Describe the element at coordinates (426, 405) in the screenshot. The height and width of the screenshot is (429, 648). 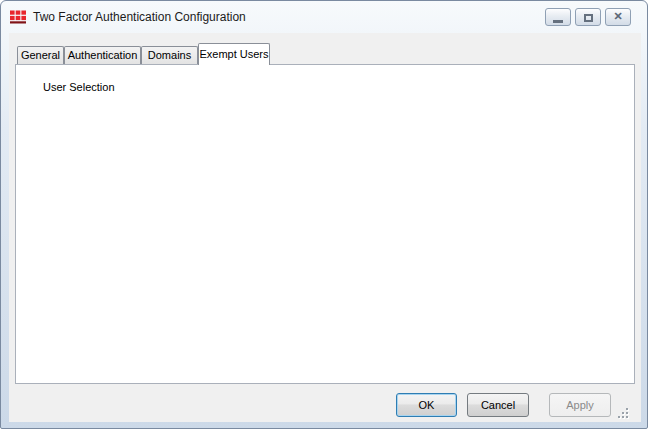
I see `ok-button: OK` at that location.